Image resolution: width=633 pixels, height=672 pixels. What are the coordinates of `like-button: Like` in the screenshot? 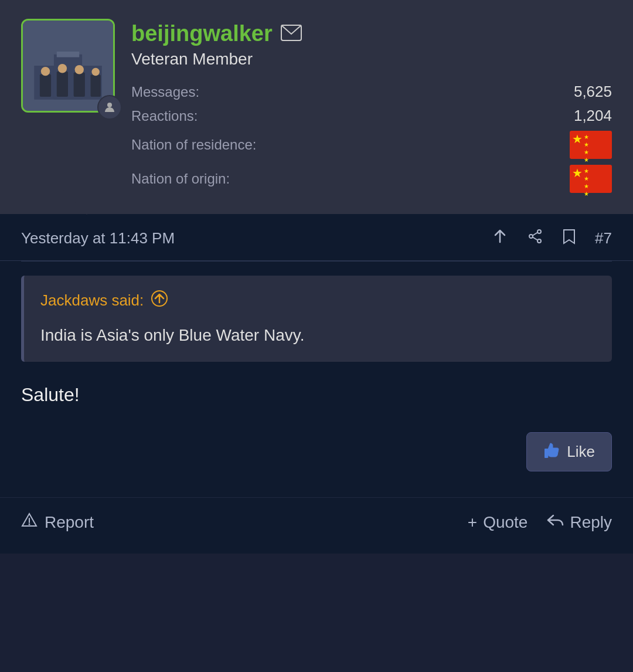 It's located at (569, 452).